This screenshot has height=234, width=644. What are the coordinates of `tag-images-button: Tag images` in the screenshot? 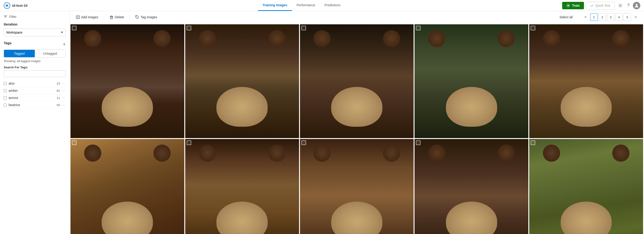 It's located at (146, 17).